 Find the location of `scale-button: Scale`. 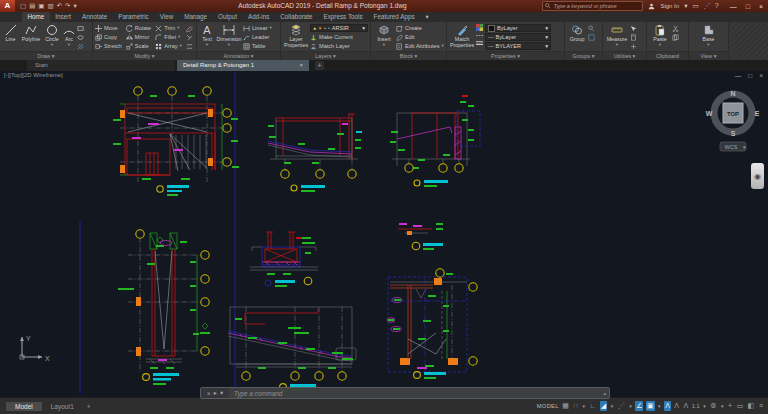

scale-button: Scale is located at coordinates (138, 46).